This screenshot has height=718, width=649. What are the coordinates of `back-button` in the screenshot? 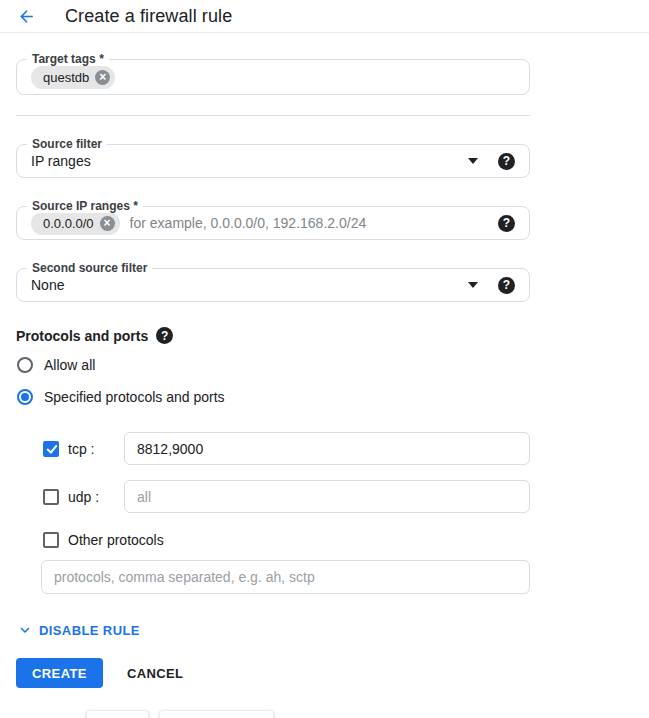 It's located at (26, 16).